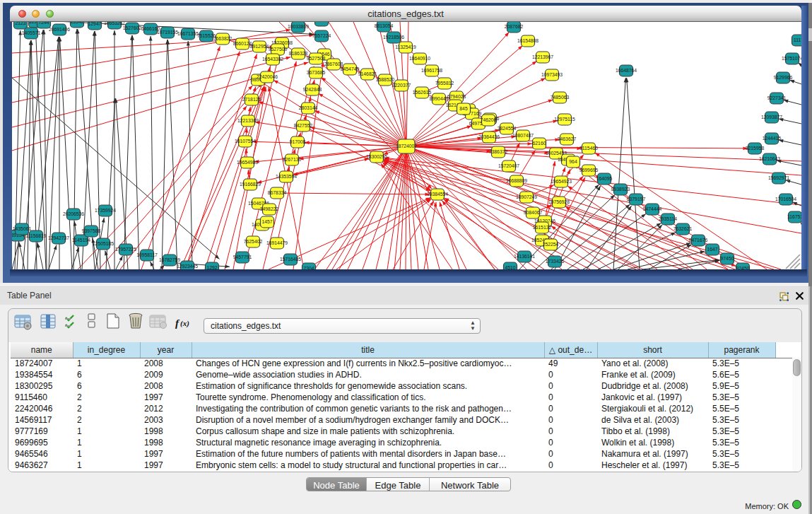 The height and width of the screenshot is (514, 812). I want to click on svg-text: 964, so click(573, 161).